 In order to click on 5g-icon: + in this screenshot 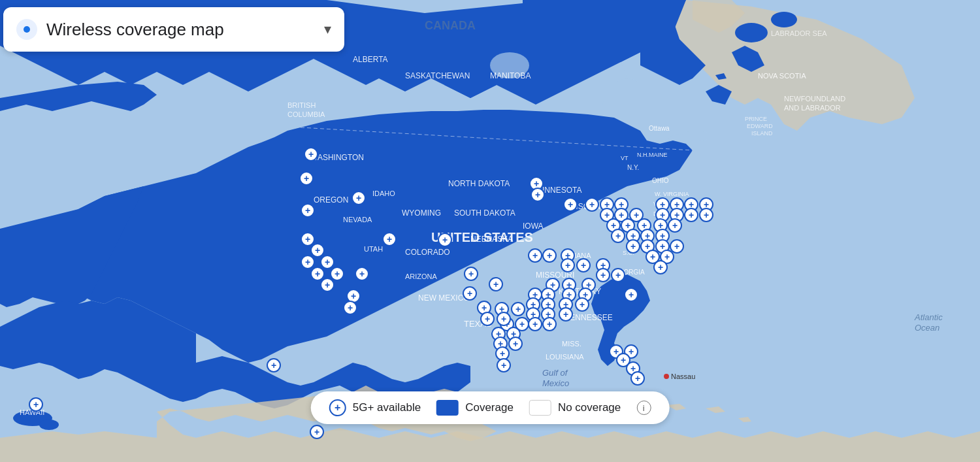, I will do `click(338, 408)`.